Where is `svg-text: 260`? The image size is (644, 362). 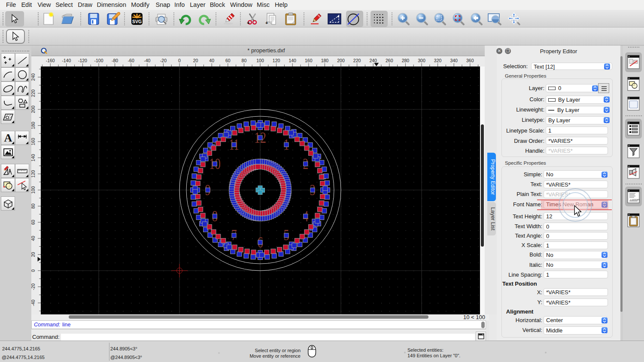 svg-text: 260 is located at coordinates (389, 60).